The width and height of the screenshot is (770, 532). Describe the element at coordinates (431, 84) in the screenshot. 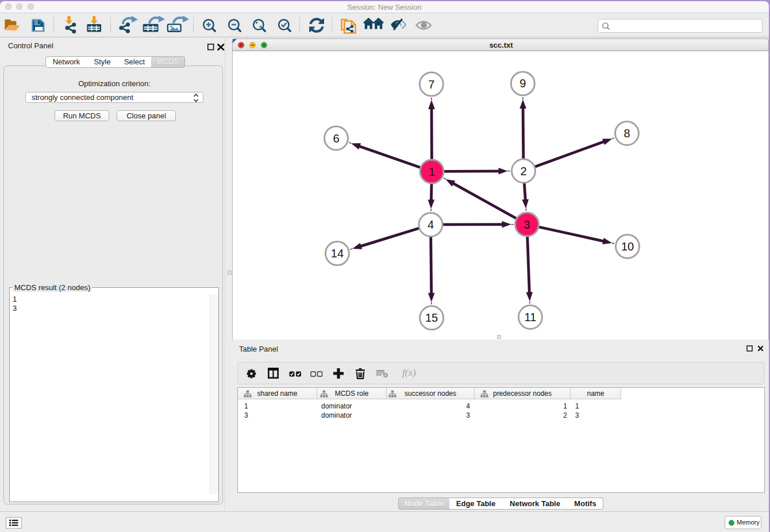

I see `svg-text: 7` at that location.